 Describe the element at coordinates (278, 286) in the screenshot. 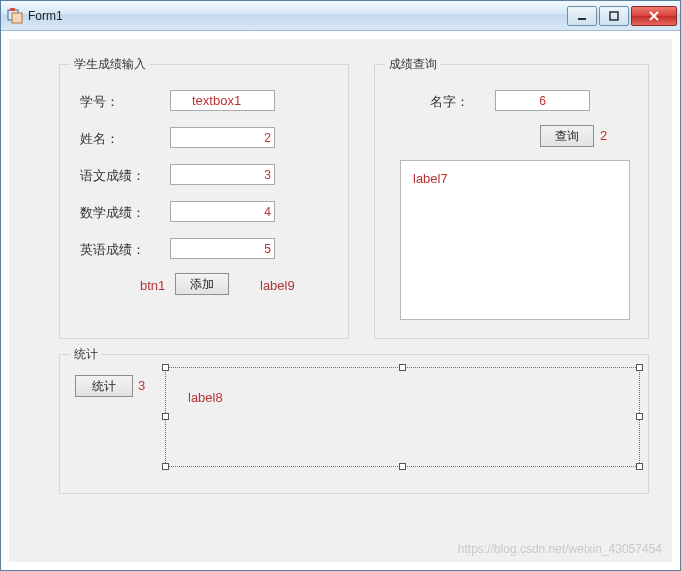

I see `annot-label9: label9` at that location.